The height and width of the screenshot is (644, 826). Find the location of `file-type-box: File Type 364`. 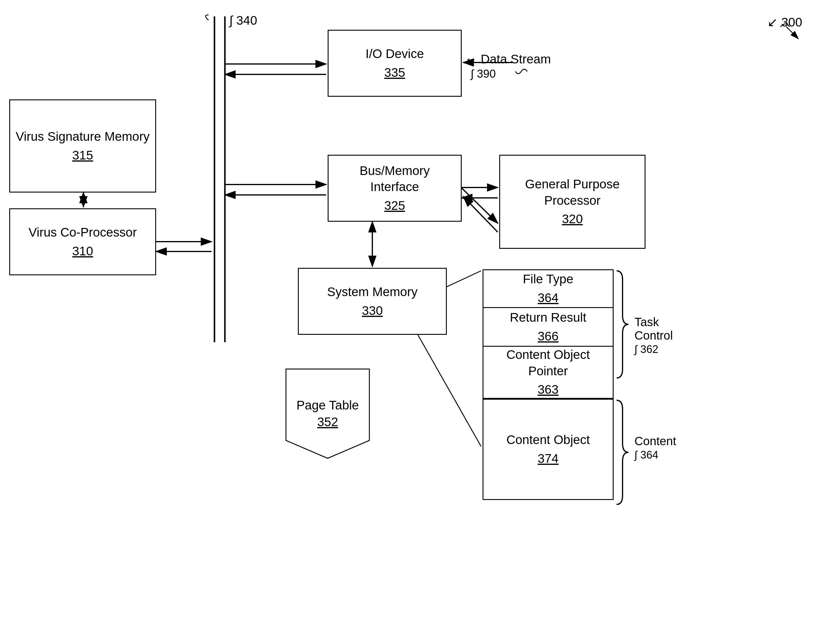

file-type-box: File Type 364 is located at coordinates (548, 289).